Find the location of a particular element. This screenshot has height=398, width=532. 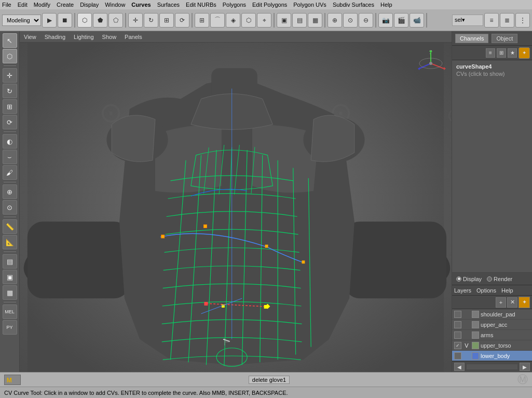

ltool-rotate: ↻ is located at coordinates (10, 91).